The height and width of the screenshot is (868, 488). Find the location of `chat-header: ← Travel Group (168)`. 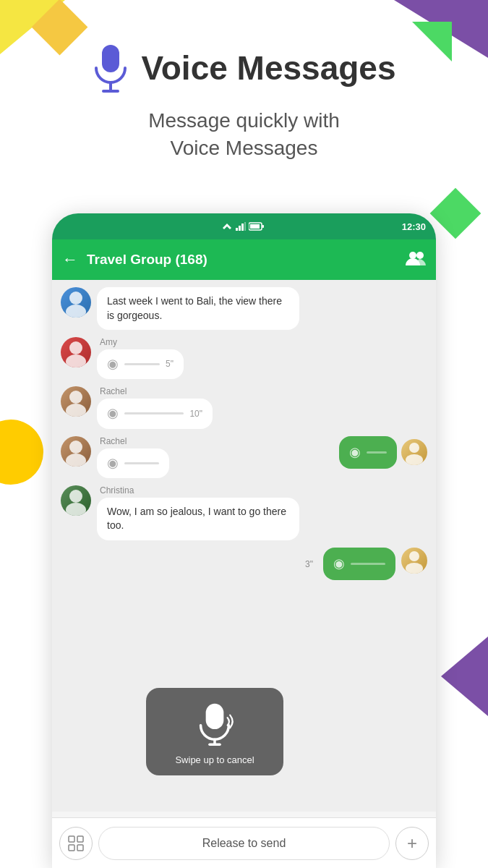

chat-header: ← Travel Group (168) is located at coordinates (244, 260).